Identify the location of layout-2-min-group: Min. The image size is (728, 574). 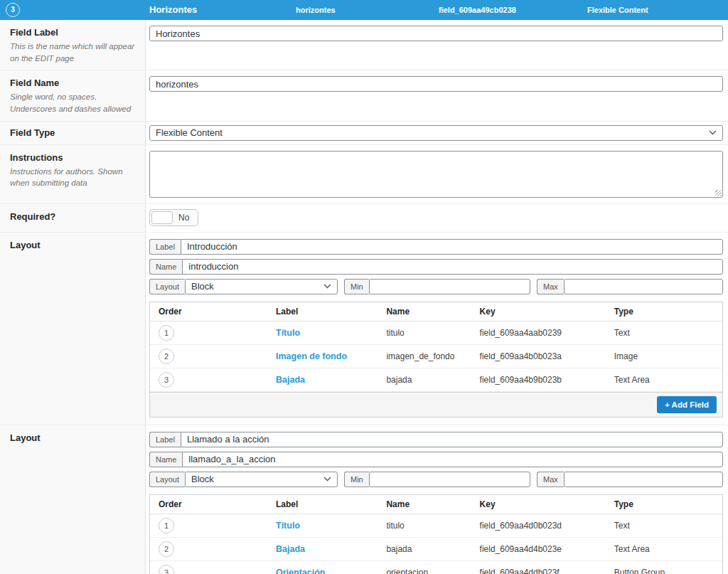
(437, 479).